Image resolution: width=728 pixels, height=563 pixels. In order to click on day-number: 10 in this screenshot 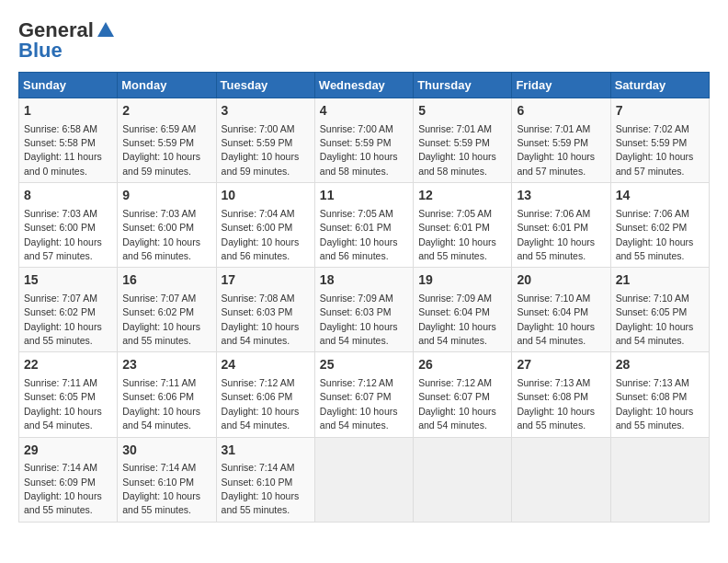, I will do `click(266, 196)`.